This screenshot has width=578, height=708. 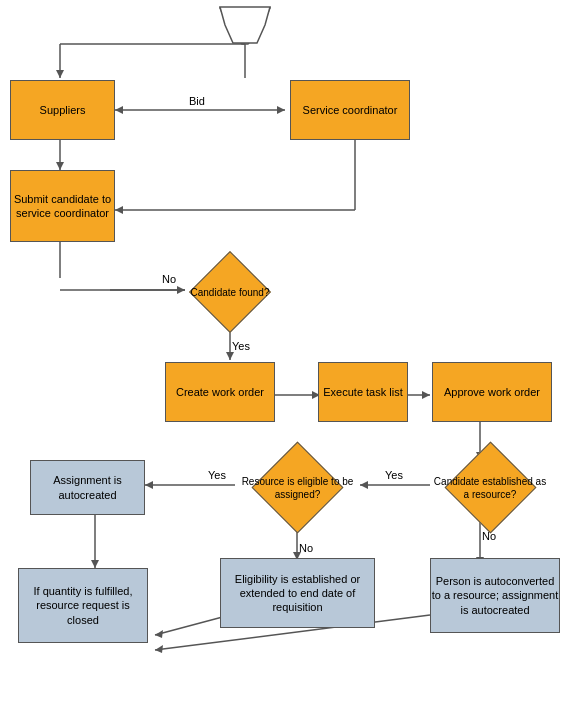 I want to click on person-autoconverted-node: Person is autoconverted to a resource; a…, so click(x=495, y=596).